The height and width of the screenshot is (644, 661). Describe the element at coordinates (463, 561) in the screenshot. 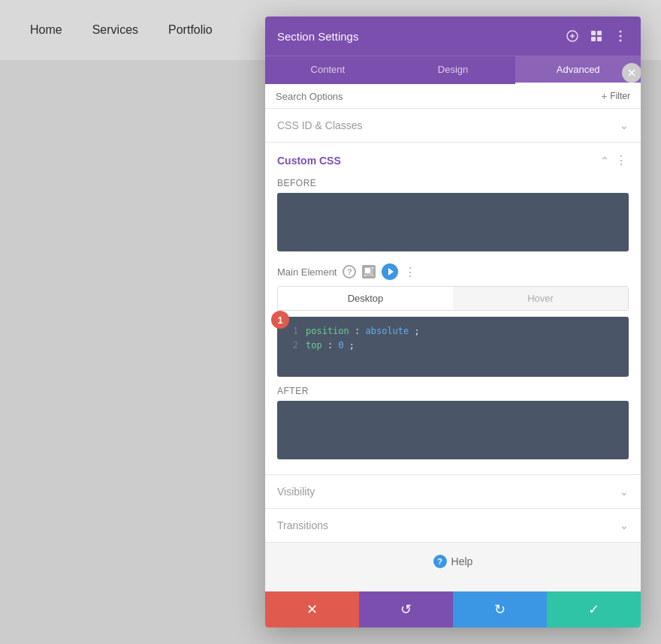

I see `help-label: Help` at that location.